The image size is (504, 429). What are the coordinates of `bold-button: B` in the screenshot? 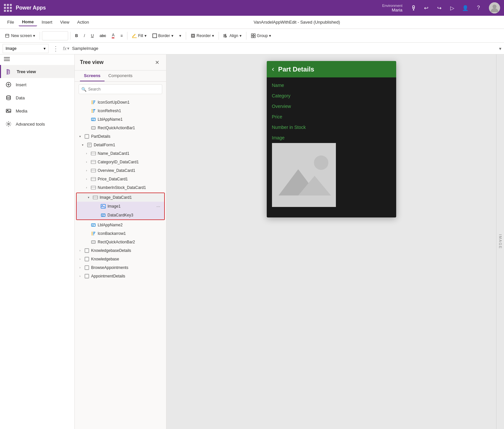 It's located at (77, 36).